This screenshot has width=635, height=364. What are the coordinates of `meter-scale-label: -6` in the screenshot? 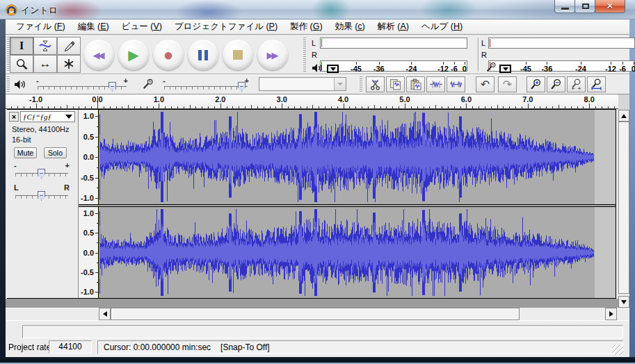 It's located at (454, 69).